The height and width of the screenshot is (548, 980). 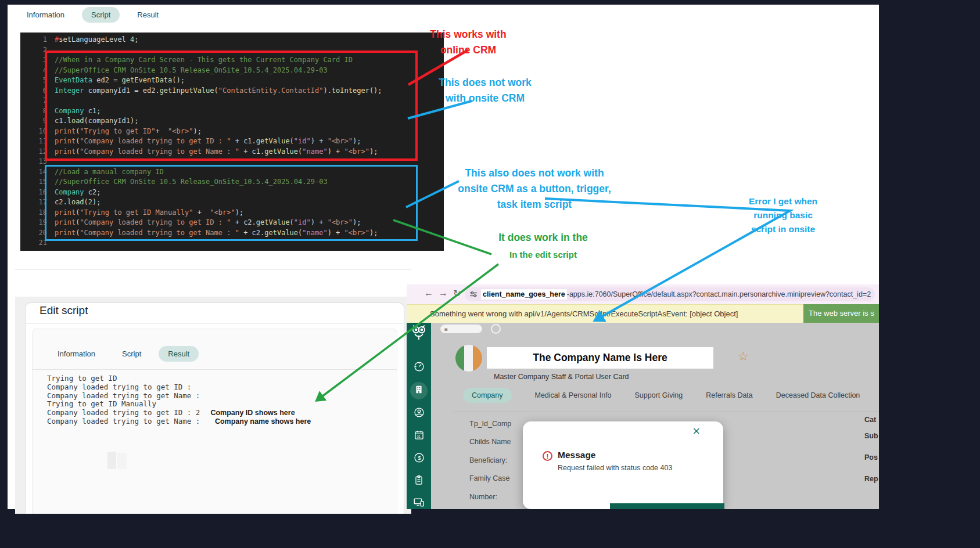 I want to click on tasks-clipboard-icon, so click(x=419, y=481).